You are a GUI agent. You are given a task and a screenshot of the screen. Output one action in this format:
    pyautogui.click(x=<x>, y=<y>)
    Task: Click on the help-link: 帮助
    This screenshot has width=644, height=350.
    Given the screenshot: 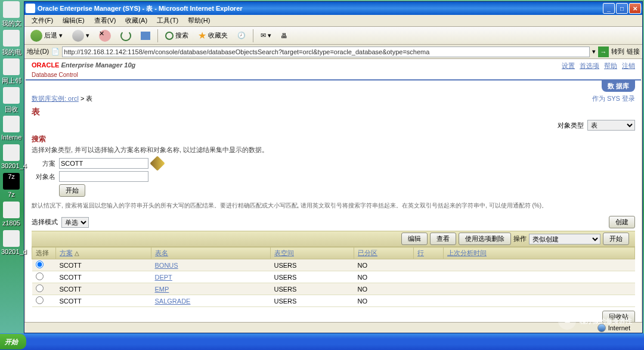 What is the action you would take?
    pyautogui.click(x=611, y=66)
    